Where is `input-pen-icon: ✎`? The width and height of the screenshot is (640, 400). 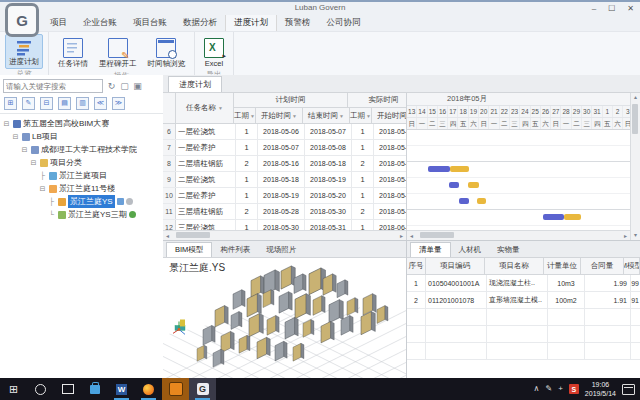 input-pen-icon: ✎ is located at coordinates (548, 389).